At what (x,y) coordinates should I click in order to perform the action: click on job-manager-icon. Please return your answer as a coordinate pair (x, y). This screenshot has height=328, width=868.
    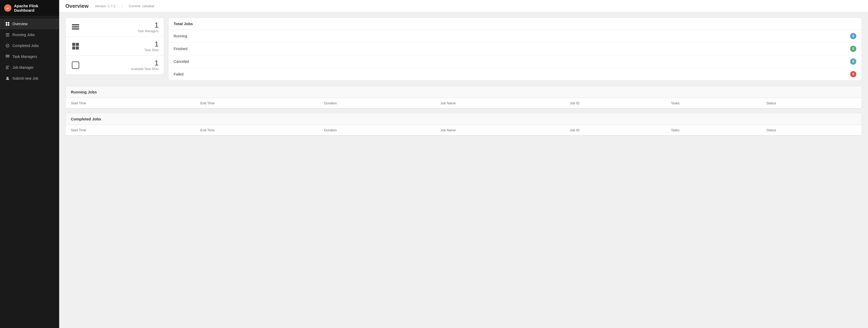
    Looking at the image, I should click on (7, 67).